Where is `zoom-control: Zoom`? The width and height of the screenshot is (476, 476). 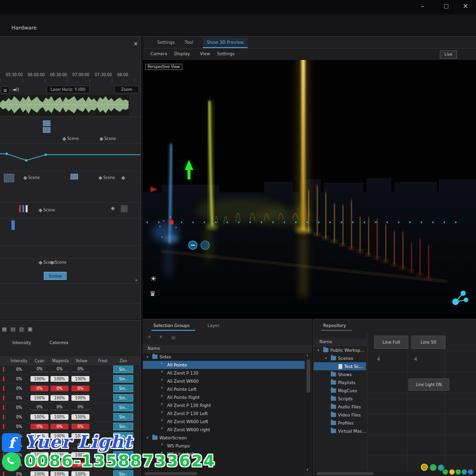
zoom-control: Zoom is located at coordinates (127, 89).